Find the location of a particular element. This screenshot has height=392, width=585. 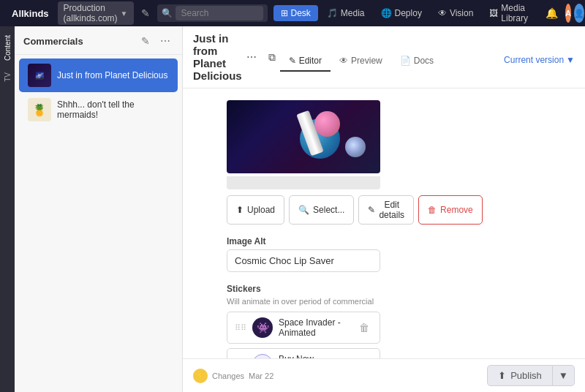

tab-docs: 📄 Docs is located at coordinates (417, 61).